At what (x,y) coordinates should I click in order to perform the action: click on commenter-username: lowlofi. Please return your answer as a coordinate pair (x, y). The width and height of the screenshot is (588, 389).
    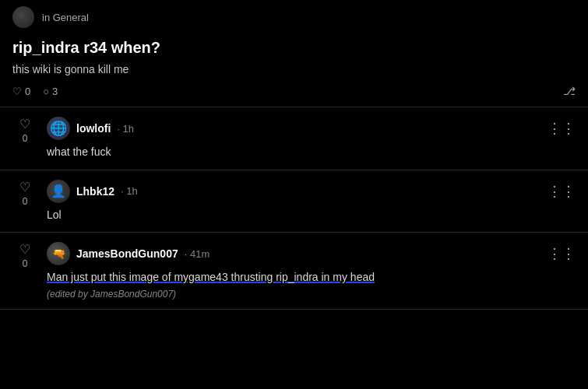
    Looking at the image, I should click on (93, 128).